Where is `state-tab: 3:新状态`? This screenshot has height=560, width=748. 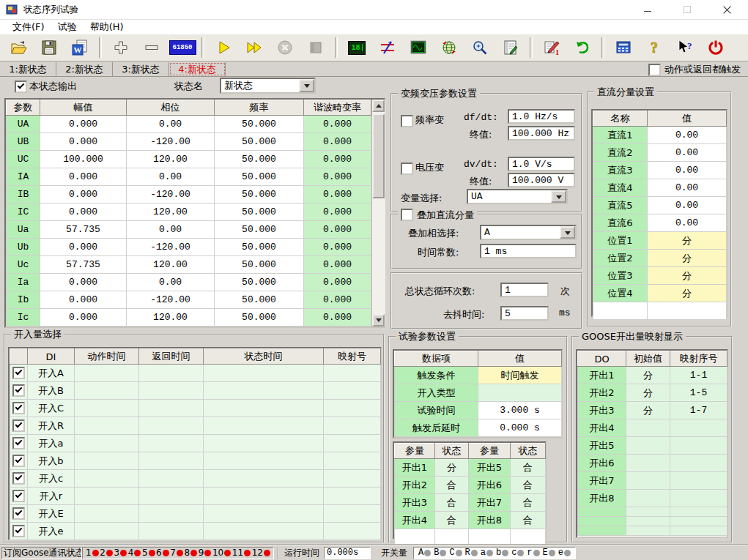
state-tab: 3:新状态 is located at coordinates (141, 69).